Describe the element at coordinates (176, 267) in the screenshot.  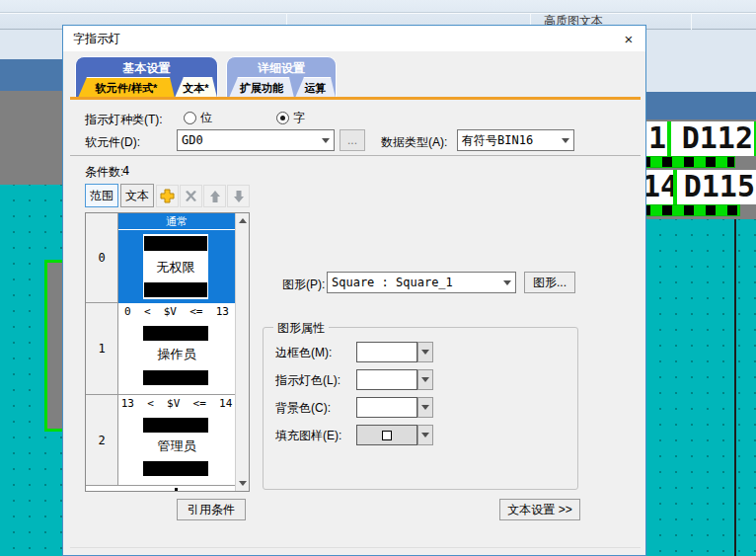
I see `lamp-preview: 无权限` at that location.